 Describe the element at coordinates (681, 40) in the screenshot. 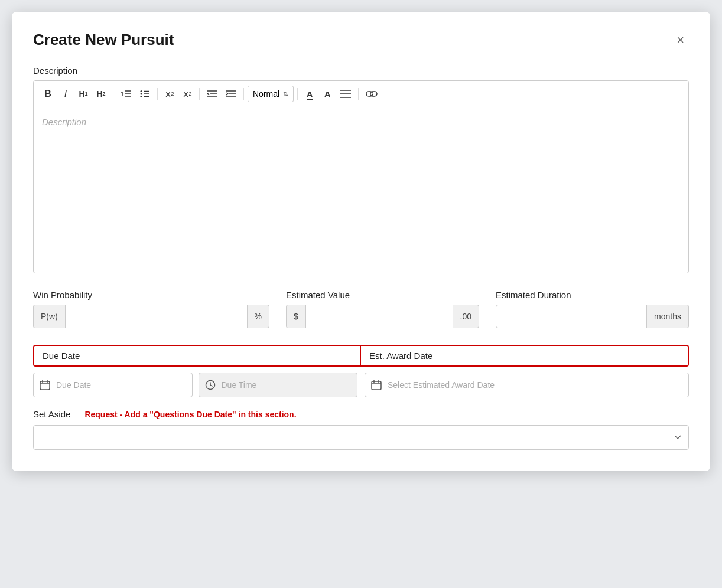

I see `close-button: ×` at that location.